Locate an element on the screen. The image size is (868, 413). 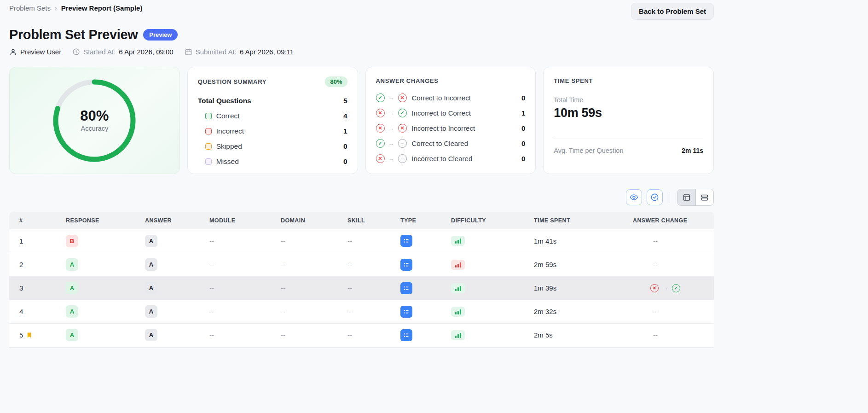
answer-change-label: Correct to Incorrect is located at coordinates (467, 98).